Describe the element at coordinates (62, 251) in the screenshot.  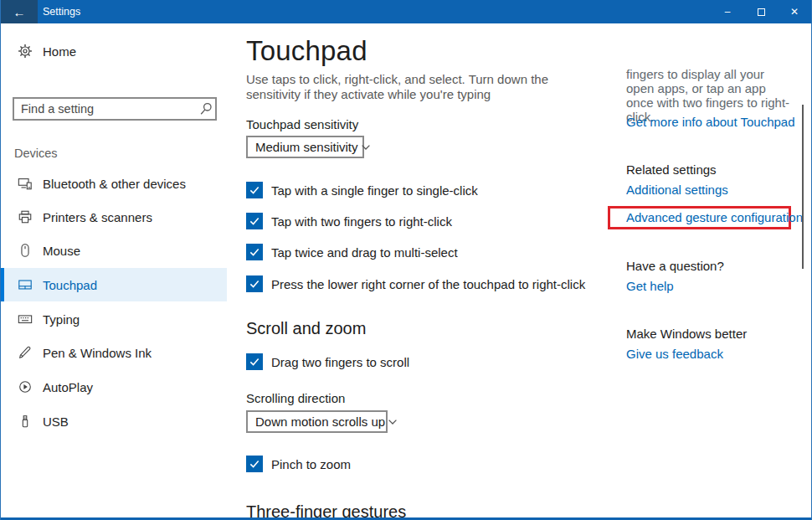
I see `sidebar-item-label: Mouse` at that location.